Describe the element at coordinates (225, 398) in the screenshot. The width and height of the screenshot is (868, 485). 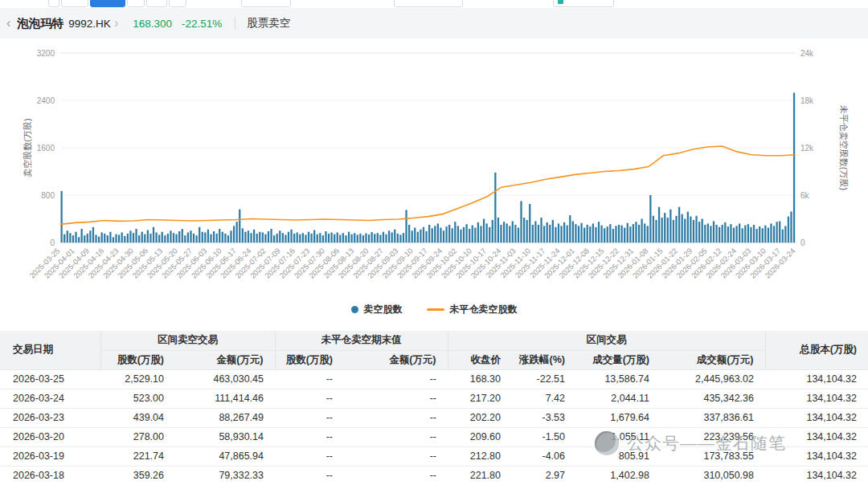
I see `value-cell: 111,414.46` at that location.